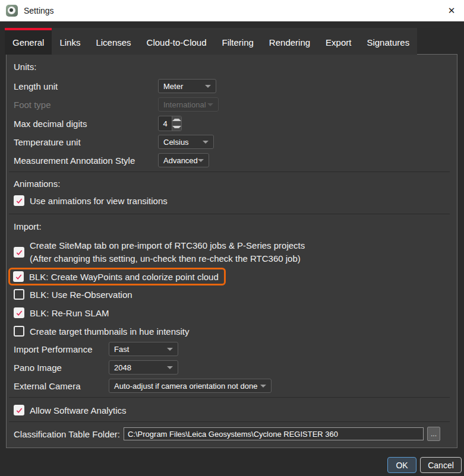 This screenshot has width=464, height=476. Describe the element at coordinates (86, 104) in the screenshot. I see `foot-type-label: Foot type` at that location.